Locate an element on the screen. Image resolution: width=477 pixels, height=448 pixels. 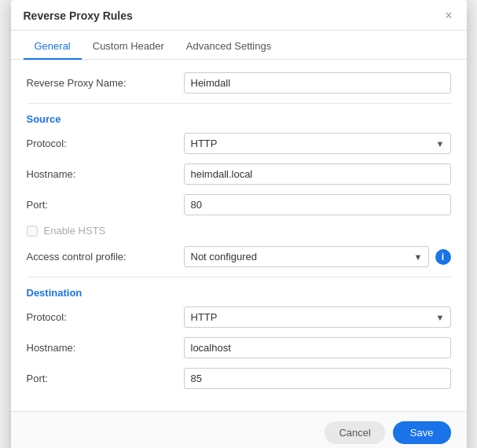
dest-hostname-label: Hostname: is located at coordinates (105, 347).